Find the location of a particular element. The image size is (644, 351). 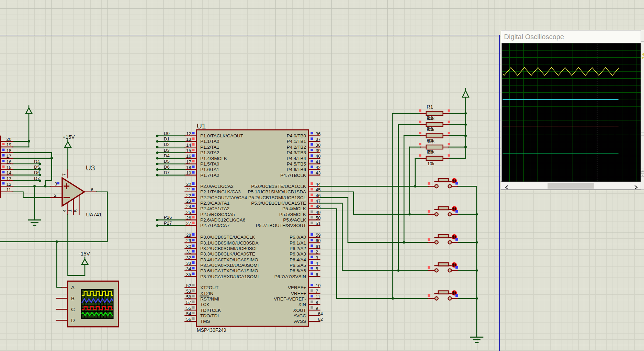

svg-text: 6 is located at coordinates (92, 190).